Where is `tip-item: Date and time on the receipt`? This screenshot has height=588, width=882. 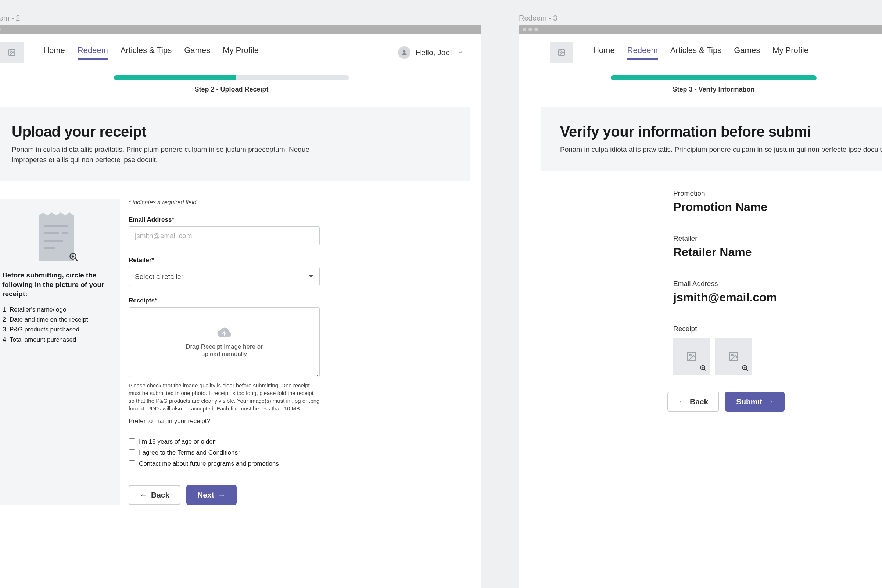
tip-item: Date and time on the receipt is located at coordinates (60, 320).